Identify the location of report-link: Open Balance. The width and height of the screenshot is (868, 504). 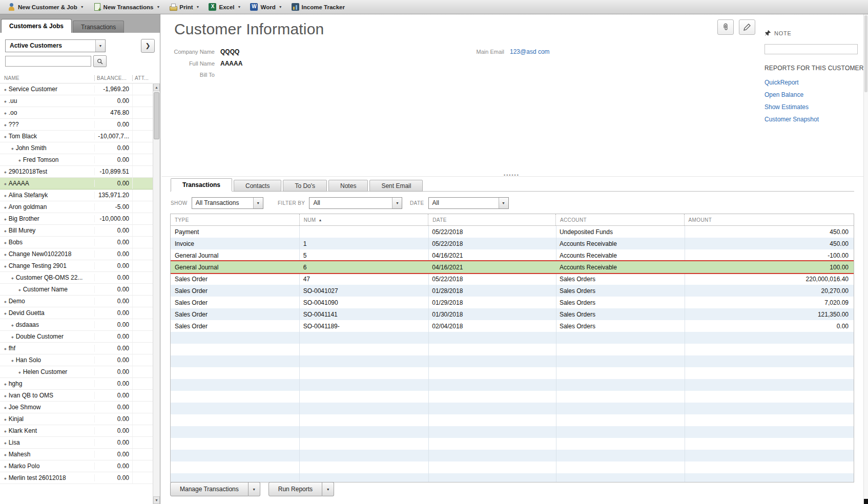
(792, 95).